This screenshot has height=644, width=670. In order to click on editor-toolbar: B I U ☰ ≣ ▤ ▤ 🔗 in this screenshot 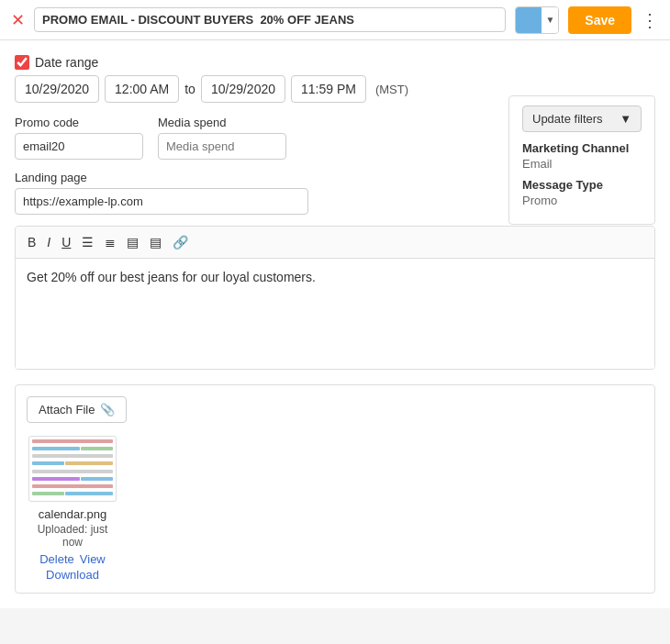, I will do `click(335, 242)`.